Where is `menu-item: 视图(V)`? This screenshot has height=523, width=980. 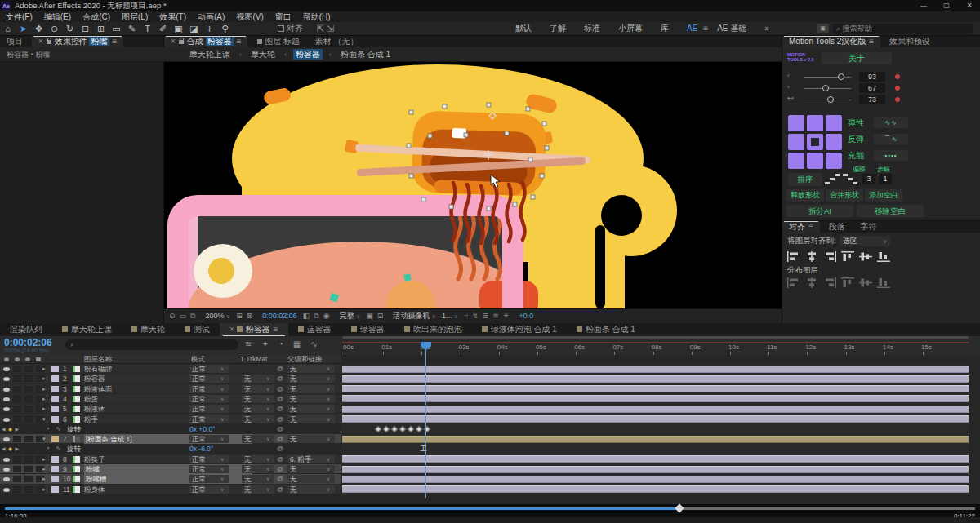
menu-item: 视图(V) is located at coordinates (250, 16).